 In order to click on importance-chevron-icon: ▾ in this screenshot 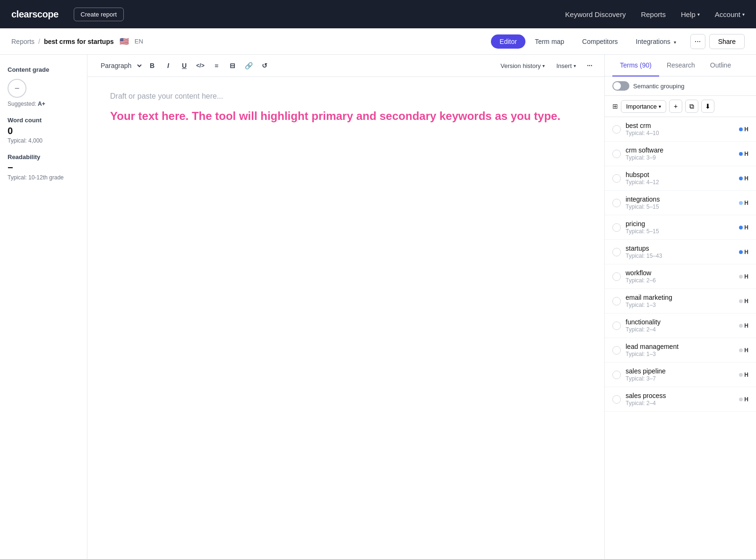, I will do `click(660, 107)`.